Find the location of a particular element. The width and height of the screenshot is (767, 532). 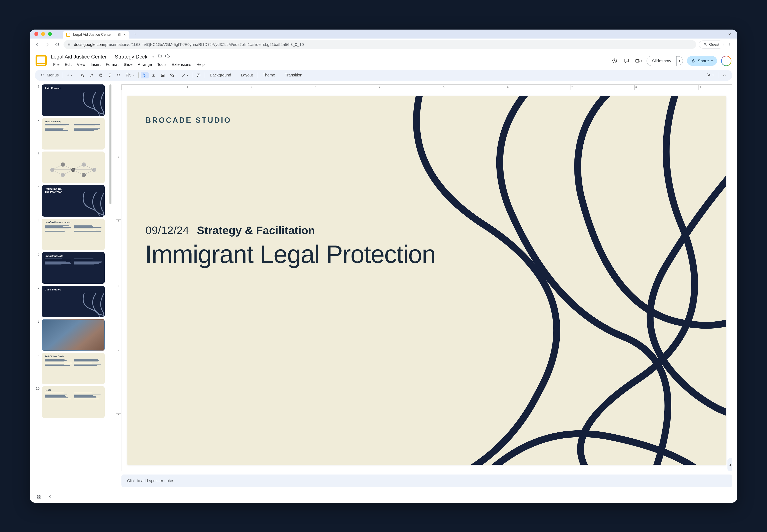

slideshow-dropdown: ▾ is located at coordinates (680, 61).